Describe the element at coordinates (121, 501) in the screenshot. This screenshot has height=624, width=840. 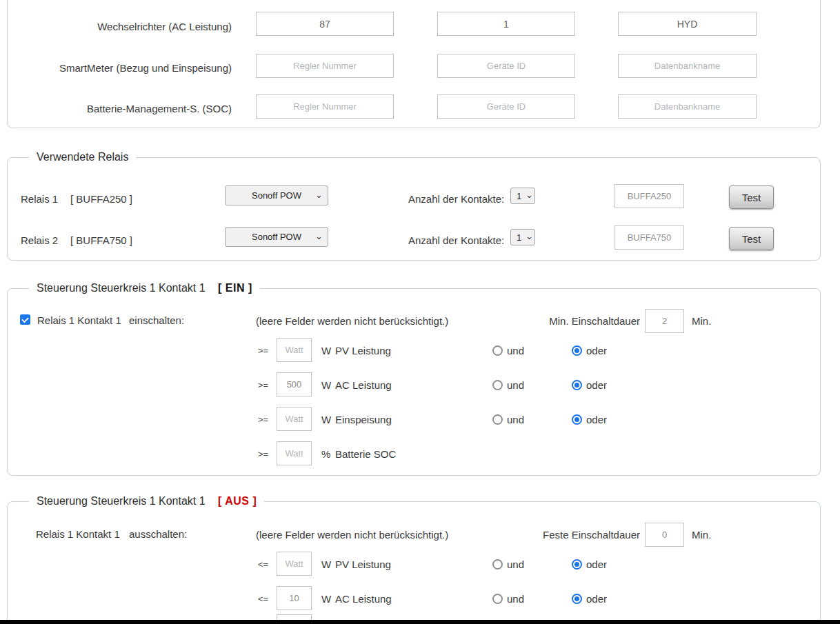
I see `aus-legend-text: Steuerung Steuerkreis 1 Kontakt 1` at that location.